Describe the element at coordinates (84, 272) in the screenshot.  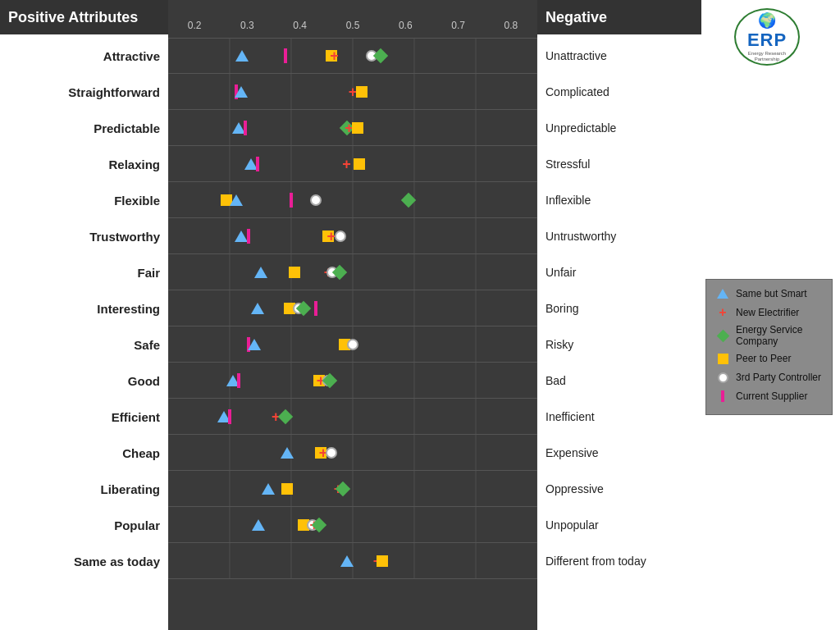
I see `left-row-label: Fair` at that location.